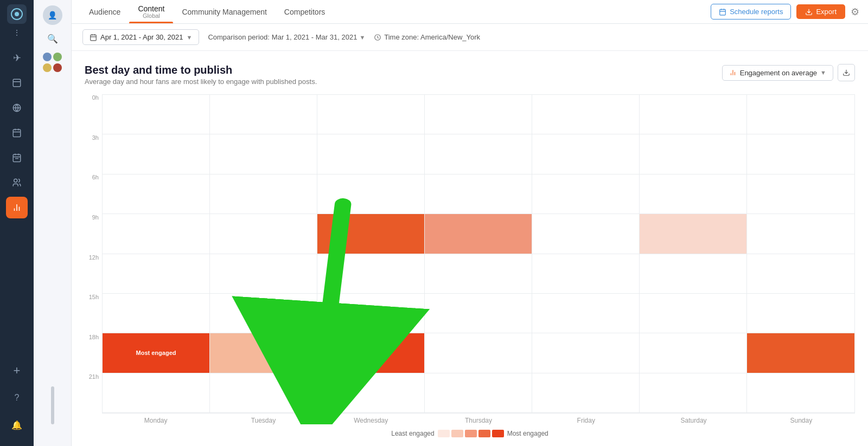  Describe the element at coordinates (17, 133) in the screenshot. I see `sidebar-item-calendar` at that location.